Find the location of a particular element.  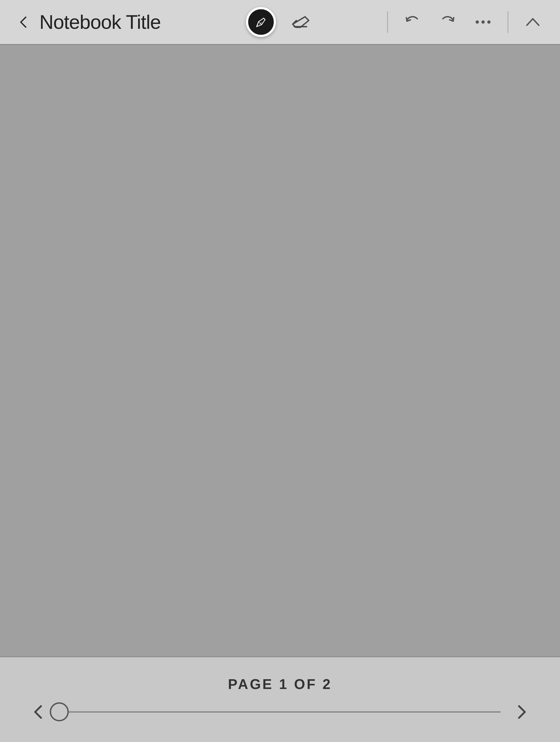

page-slider-track is located at coordinates (280, 712).